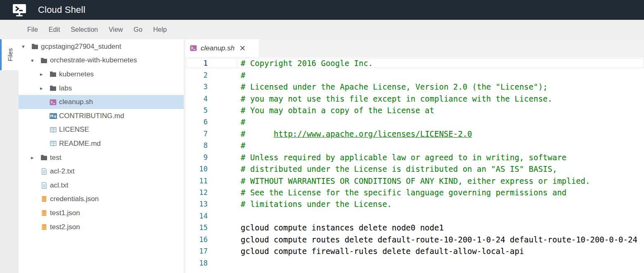 Image resolution: width=644 pixels, height=273 pixels. What do you see at coordinates (101, 130) in the screenshot?
I see `tree-item-license: LICENSE` at bounding box center [101, 130].